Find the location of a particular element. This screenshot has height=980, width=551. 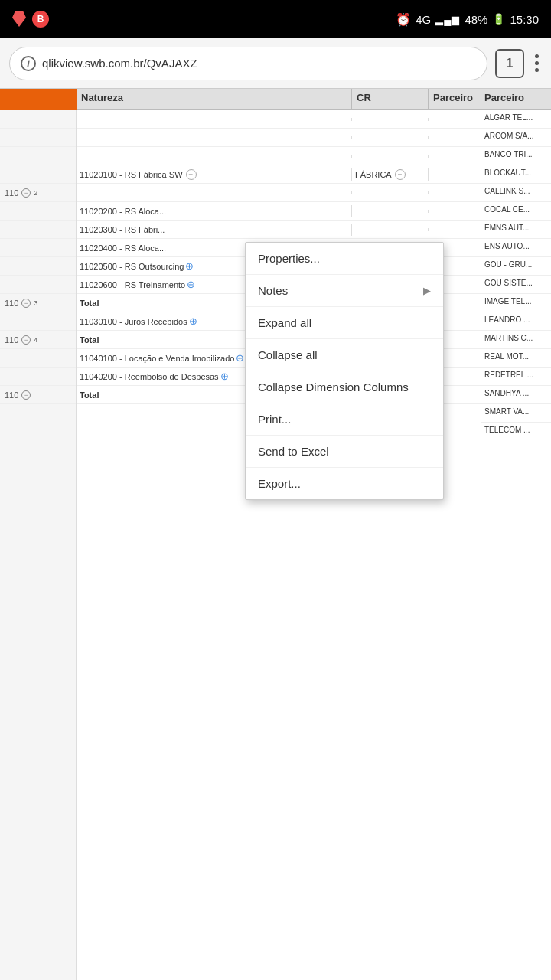

parceiro-item: COCAL CE... is located at coordinates (516, 211).